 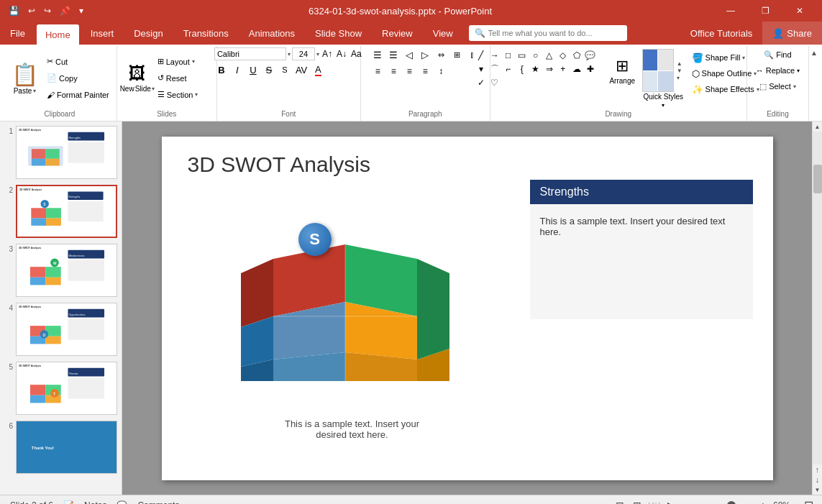 I want to click on character-spacing-button: AV, so click(x=301, y=70).